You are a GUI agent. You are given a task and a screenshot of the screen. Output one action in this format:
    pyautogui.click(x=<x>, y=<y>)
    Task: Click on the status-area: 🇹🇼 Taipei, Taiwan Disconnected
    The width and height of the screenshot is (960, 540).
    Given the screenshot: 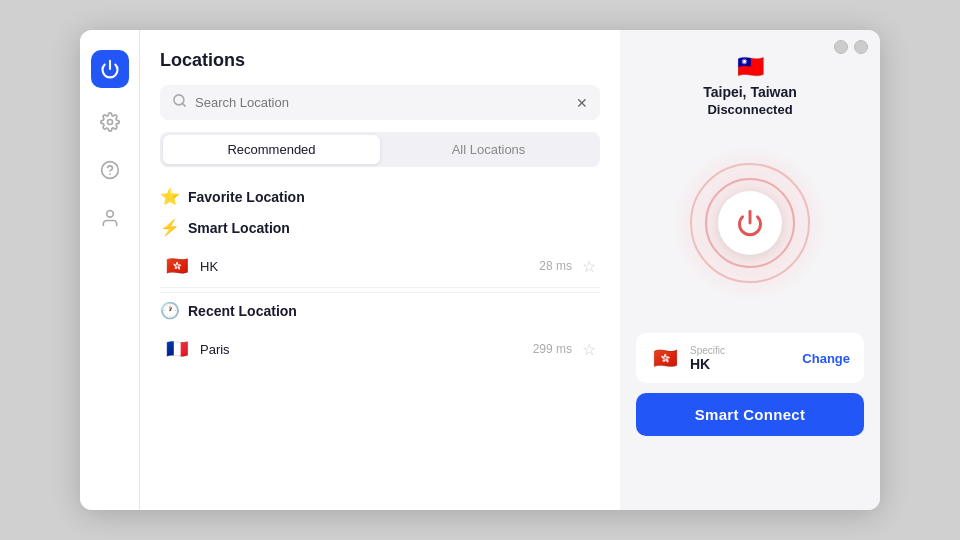 What is the action you would take?
    pyautogui.click(x=750, y=86)
    